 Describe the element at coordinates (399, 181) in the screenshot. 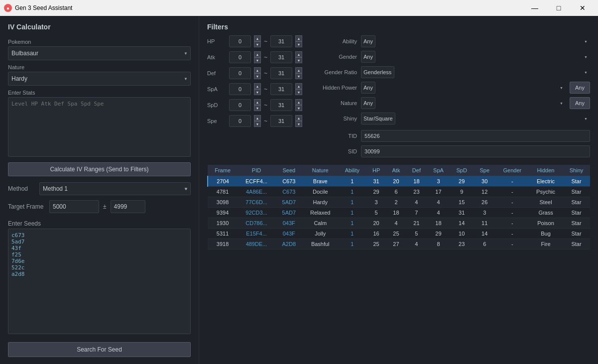

I see `table-row: 2704ECFF4...C673Brave131201832930-Electr…` at that location.